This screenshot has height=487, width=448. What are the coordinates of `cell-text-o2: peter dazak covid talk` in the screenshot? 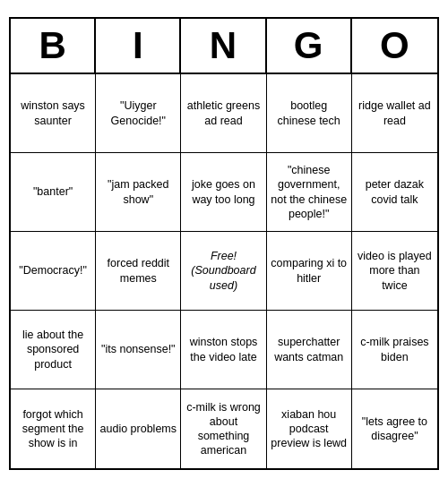 It's located at (394, 192).